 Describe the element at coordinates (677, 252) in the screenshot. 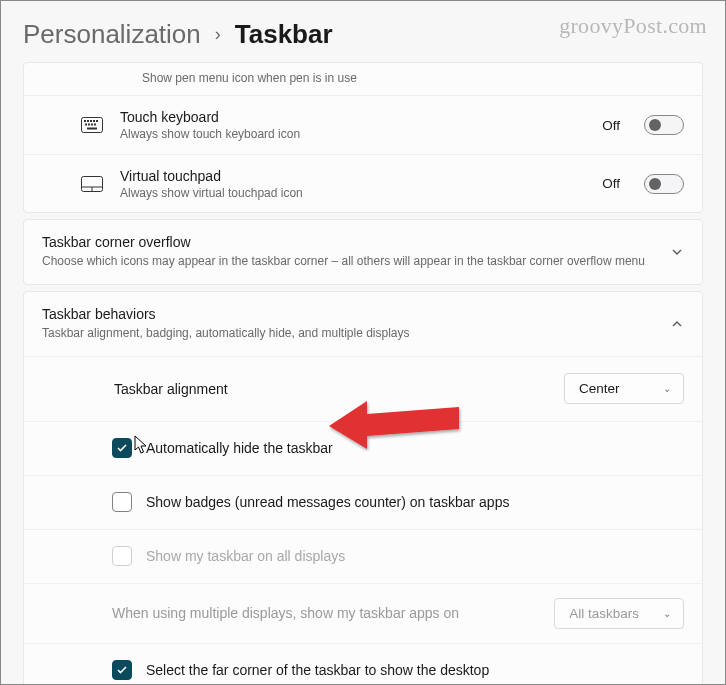

I see `chevron-down-icon` at that location.